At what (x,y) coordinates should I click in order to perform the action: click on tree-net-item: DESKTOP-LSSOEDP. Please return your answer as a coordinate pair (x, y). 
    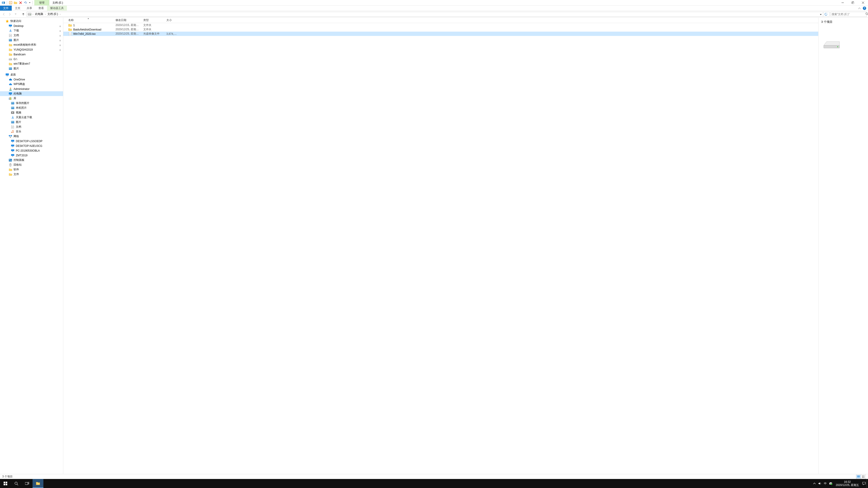
    Looking at the image, I should click on (32, 141).